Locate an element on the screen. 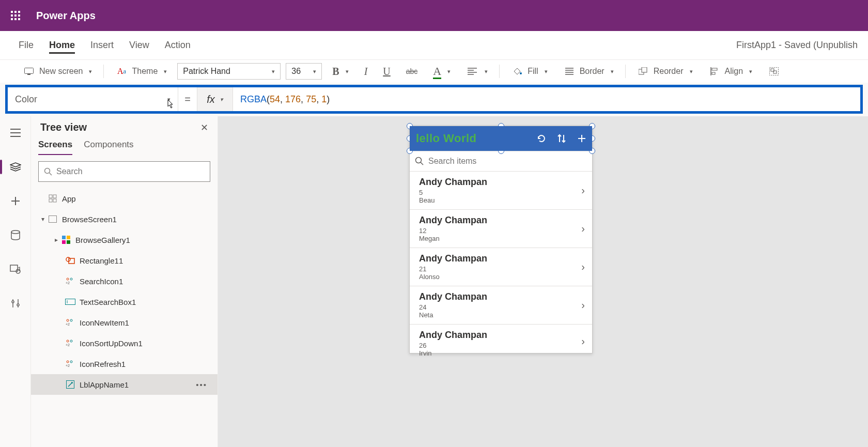 The image size is (868, 447). list-item: Andy Champan21Alonso › is located at coordinates (501, 267).